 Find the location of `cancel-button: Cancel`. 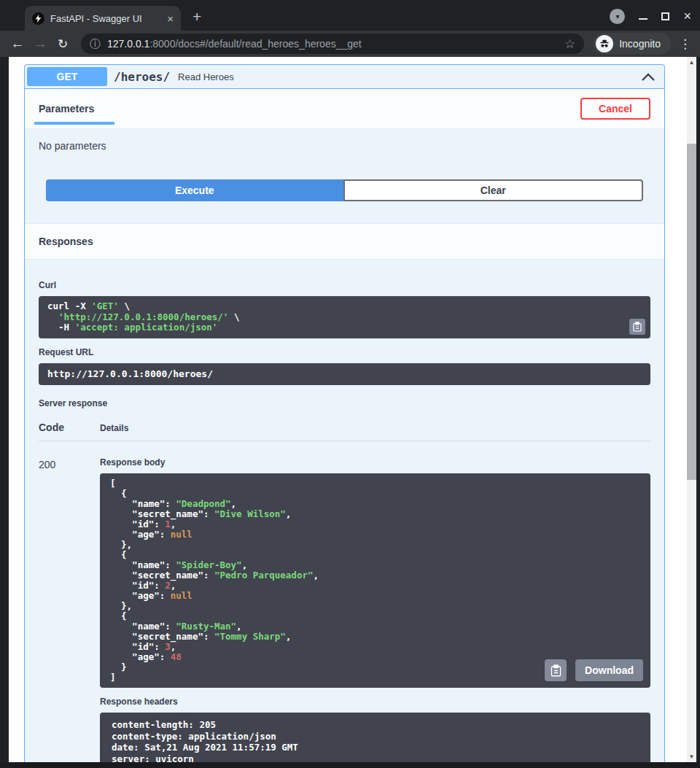

cancel-button: Cancel is located at coordinates (615, 109).